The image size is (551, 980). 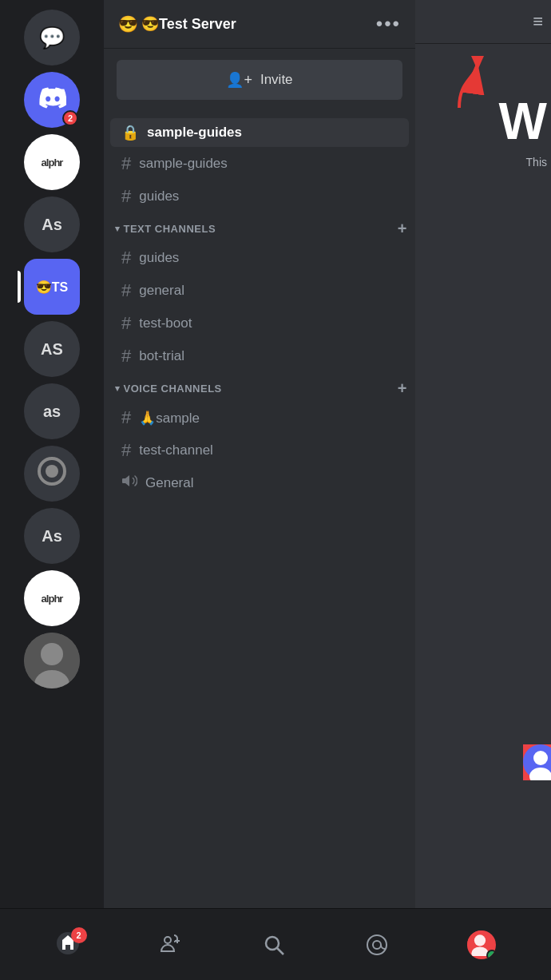 I want to click on as-label: As, so click(x=52, y=225).